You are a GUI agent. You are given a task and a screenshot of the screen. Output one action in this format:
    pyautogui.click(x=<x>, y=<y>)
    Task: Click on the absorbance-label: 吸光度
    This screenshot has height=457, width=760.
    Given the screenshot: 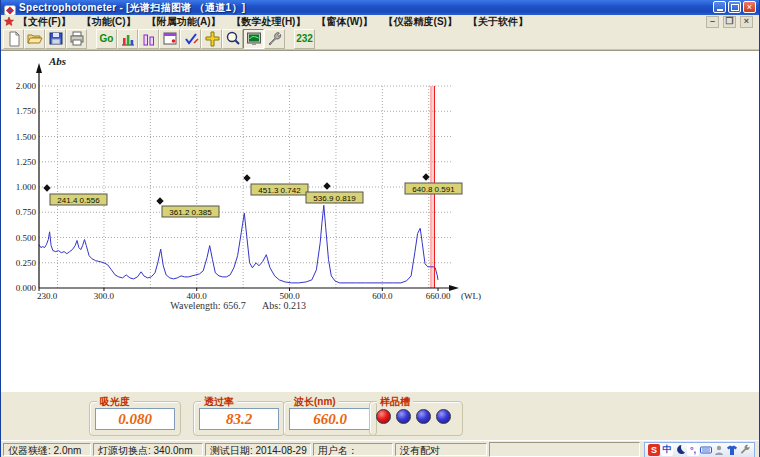 What is the action you would take?
    pyautogui.click(x=115, y=402)
    